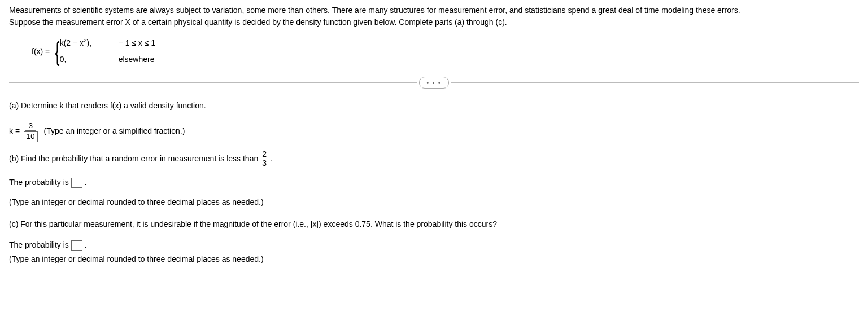 This screenshot has height=312, width=868. What do you see at coordinates (137, 60) in the screenshot?
I see `case-2-condition: elsewhere` at bounding box center [137, 60].